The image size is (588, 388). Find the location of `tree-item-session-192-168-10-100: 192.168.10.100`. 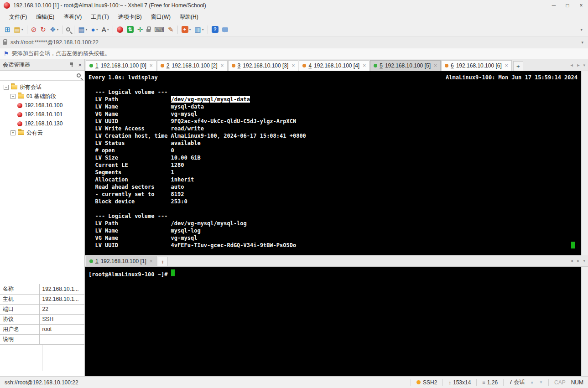

tree-item-session-192-168-10-100: 192.168.10.100 is located at coordinates (42, 105).